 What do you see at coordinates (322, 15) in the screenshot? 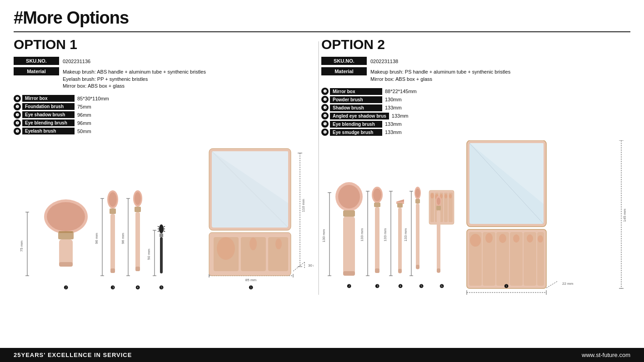
I see `header: #More Options` at bounding box center [322, 15].